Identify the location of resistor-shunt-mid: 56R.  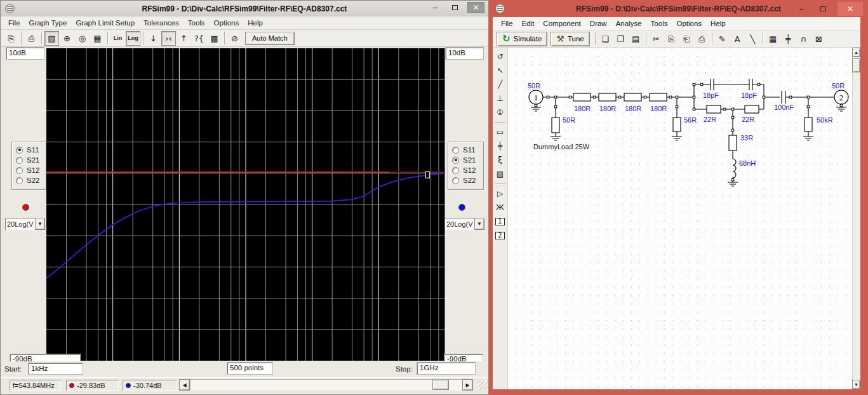
(684, 119).